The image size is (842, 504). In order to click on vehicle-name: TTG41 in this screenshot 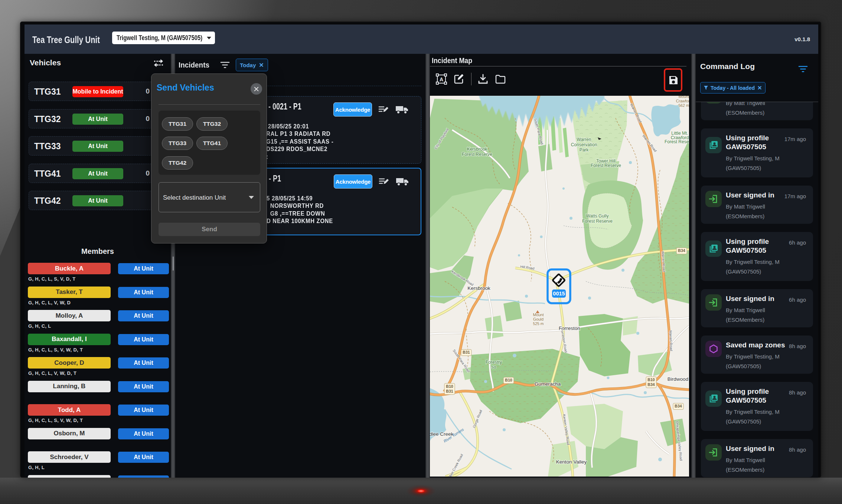, I will do `click(48, 174)`.